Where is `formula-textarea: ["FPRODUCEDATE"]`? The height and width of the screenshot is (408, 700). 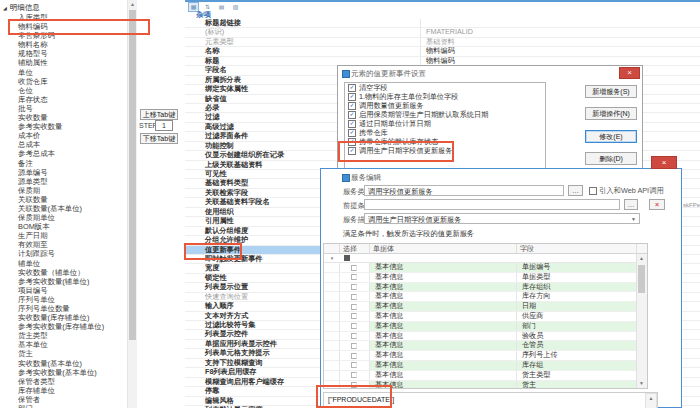 formula-textarea: ["FPRODUCEDATE"] is located at coordinates (490, 400).